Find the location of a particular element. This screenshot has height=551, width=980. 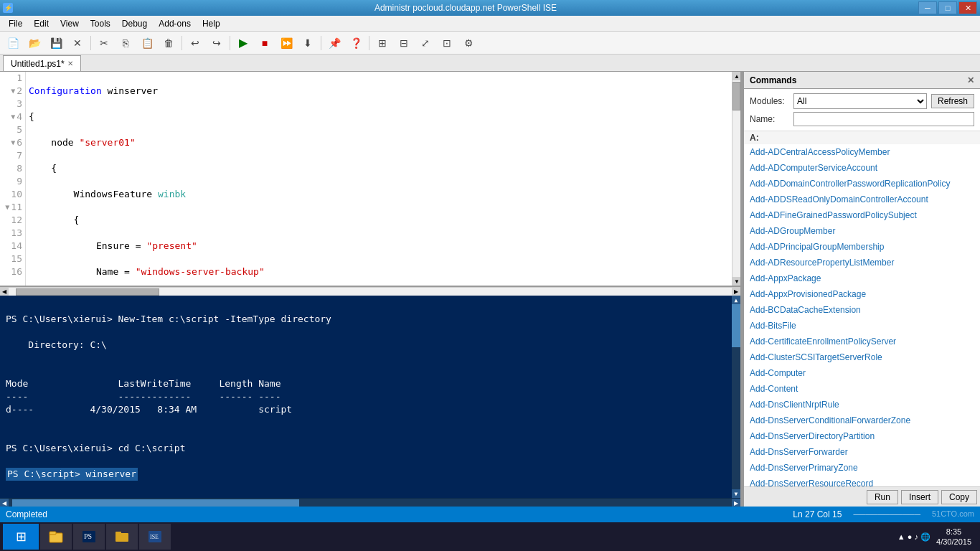

help-tb-button: ❓ is located at coordinates (356, 43).